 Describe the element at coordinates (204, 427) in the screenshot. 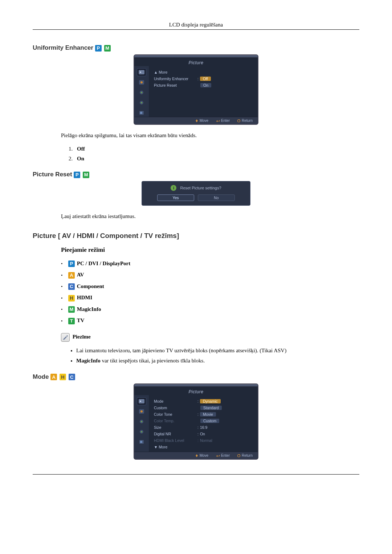

I see `v-size: 16:9` at that location.